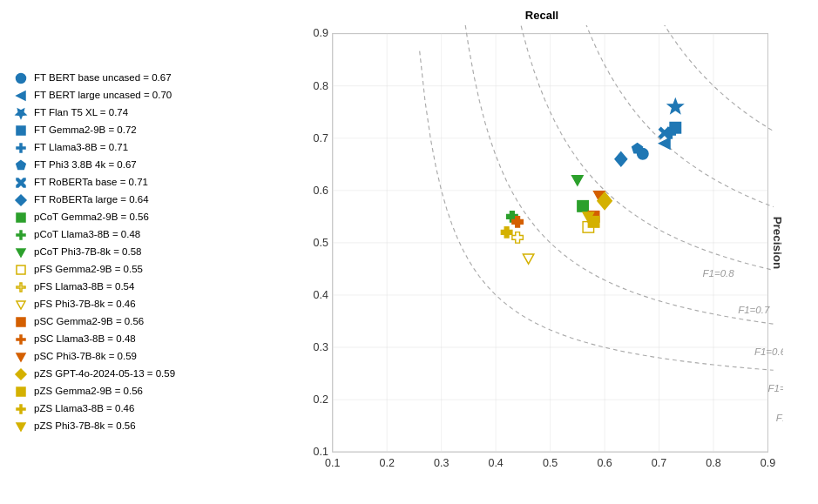  Describe the element at coordinates (150, 392) in the screenshot. I see `legend-item: pZS Gemma2-9B = 0.56` at that location.